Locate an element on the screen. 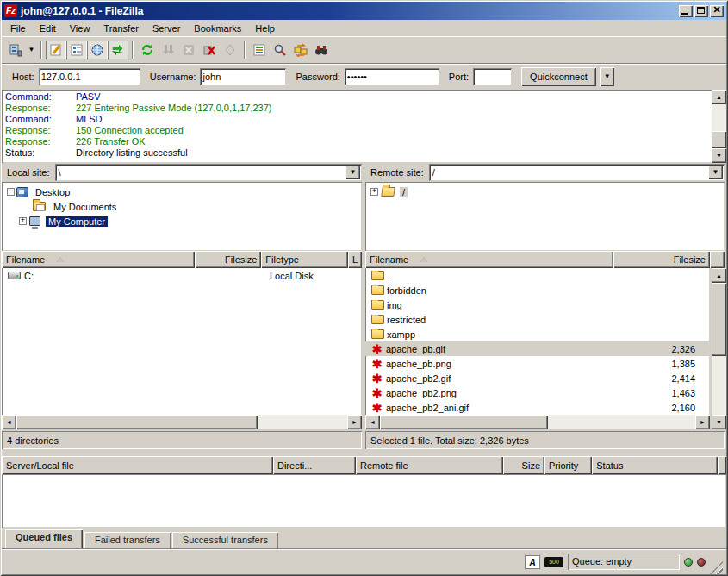  column-header-filetype: Filetype is located at coordinates (305, 260).